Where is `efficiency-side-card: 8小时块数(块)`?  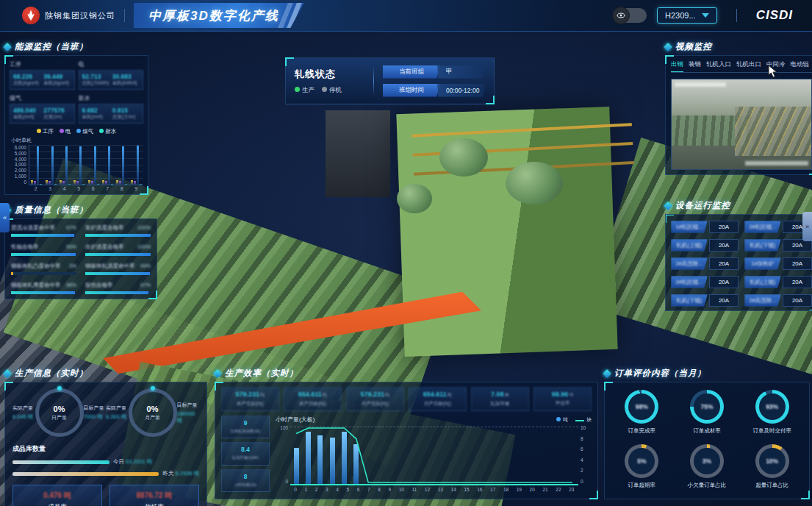
efficiency-side-card: 8小时块数(块) is located at coordinates (245, 481).